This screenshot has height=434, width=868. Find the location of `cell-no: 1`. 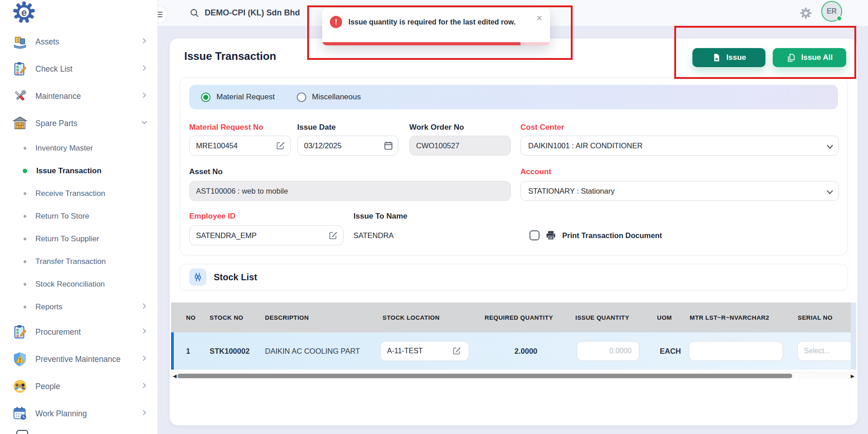

cell-no: 1 is located at coordinates (188, 351).